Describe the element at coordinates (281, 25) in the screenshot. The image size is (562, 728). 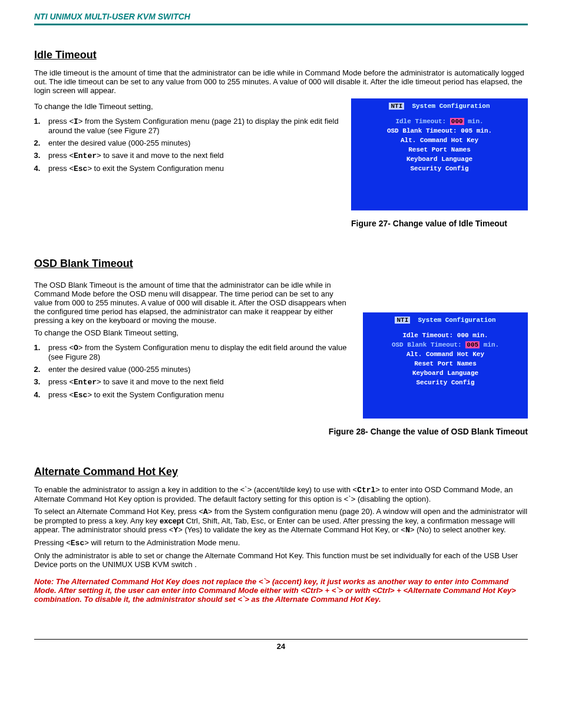
I see `header-rule` at that location.